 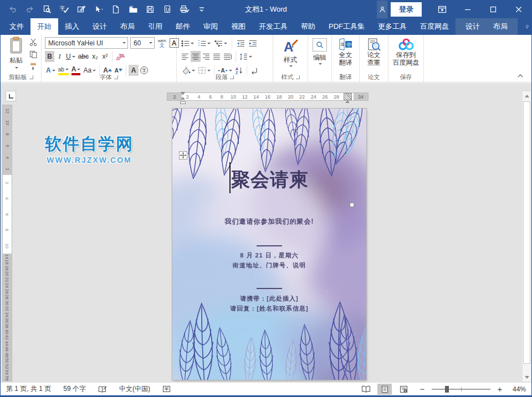 What do you see at coordinates (290, 53) in the screenshot?
I see `styles-button: A 样式` at bounding box center [290, 53].